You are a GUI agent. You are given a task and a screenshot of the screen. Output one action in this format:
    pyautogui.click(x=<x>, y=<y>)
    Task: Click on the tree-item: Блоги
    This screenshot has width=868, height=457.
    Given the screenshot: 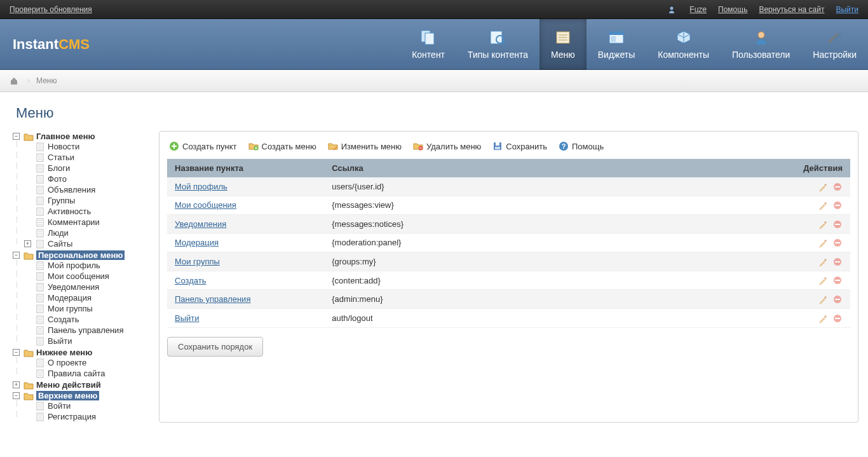 What is the action you would take?
    pyautogui.click(x=86, y=168)
    